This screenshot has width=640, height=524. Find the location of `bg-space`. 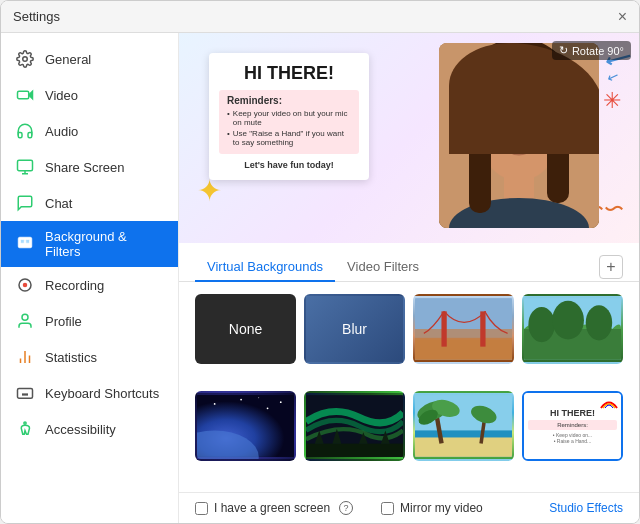

bg-space is located at coordinates (246, 426).